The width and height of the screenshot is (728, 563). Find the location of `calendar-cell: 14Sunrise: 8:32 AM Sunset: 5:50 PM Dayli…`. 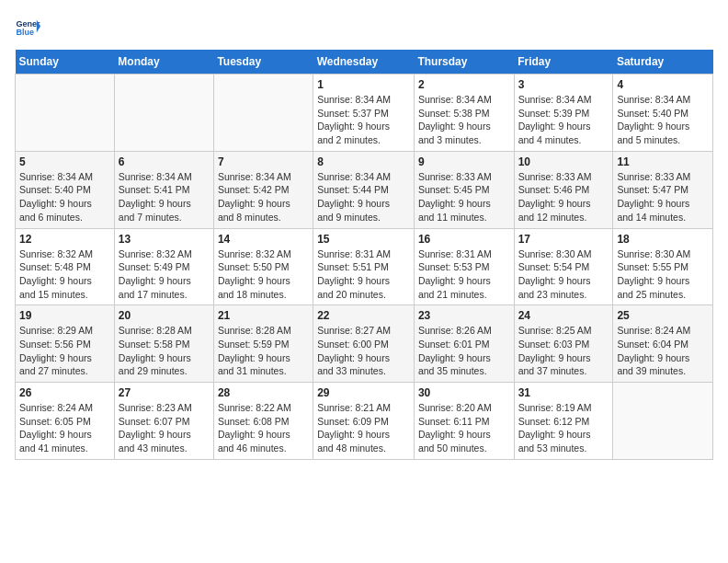

calendar-cell: 14Sunrise: 8:32 AM Sunset: 5:50 PM Dayli… is located at coordinates (263, 267).